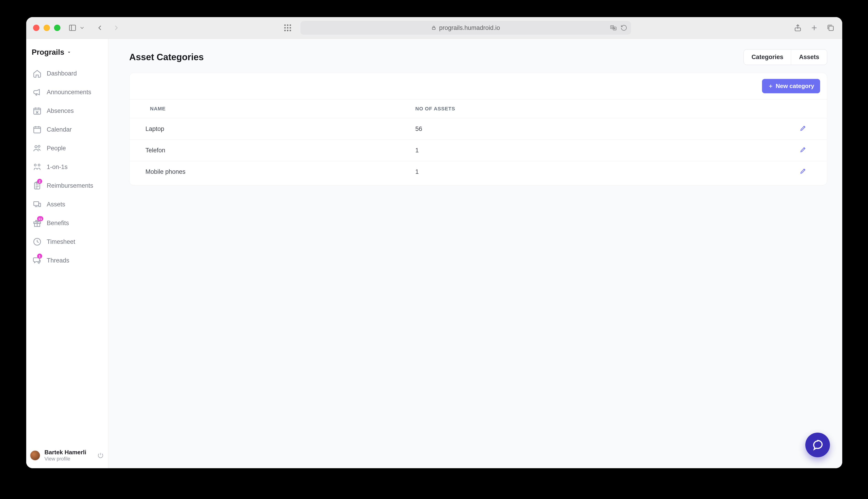 Image resolution: width=868 pixels, height=499 pixels. I want to click on sidebar-item-assets: Assets, so click(67, 204).